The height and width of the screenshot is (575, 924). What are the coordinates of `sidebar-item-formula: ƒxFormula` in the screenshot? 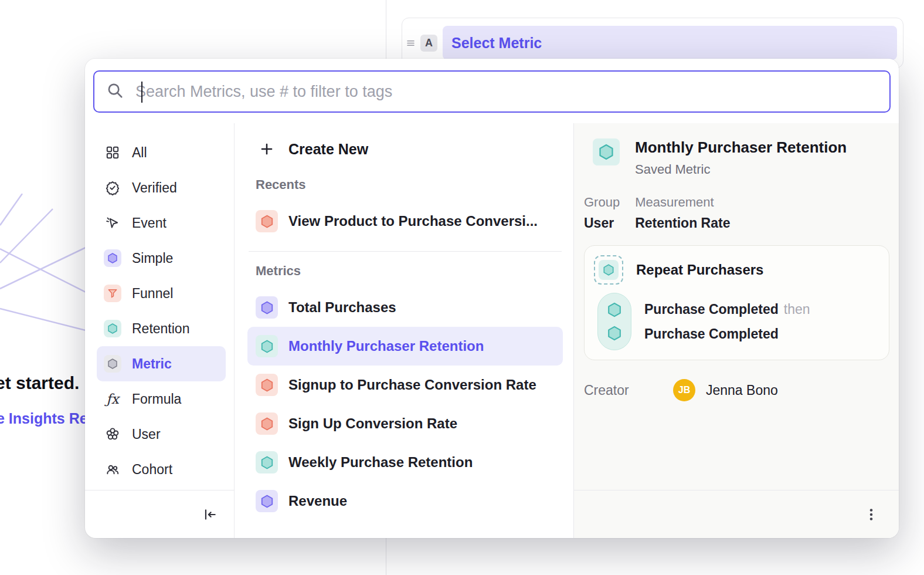 It's located at (161, 399).